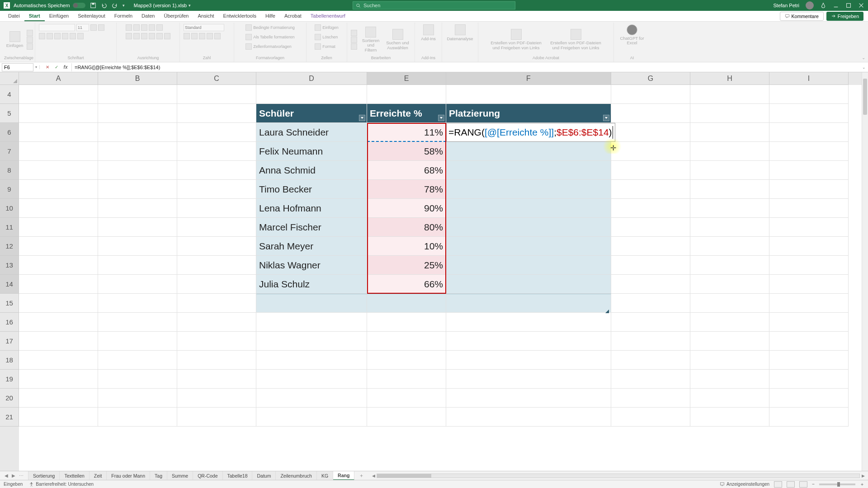 The height and width of the screenshot is (488, 868). I want to click on cell-C11, so click(217, 227).